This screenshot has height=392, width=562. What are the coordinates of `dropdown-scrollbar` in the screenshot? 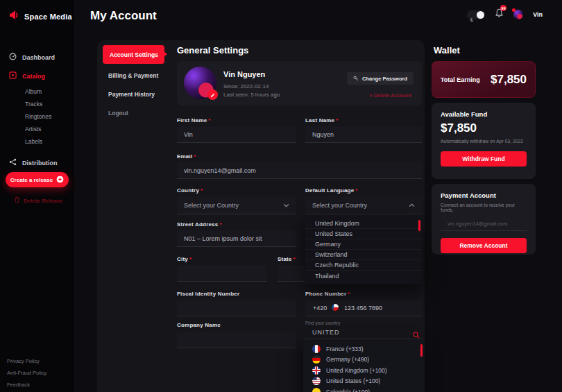 It's located at (419, 225).